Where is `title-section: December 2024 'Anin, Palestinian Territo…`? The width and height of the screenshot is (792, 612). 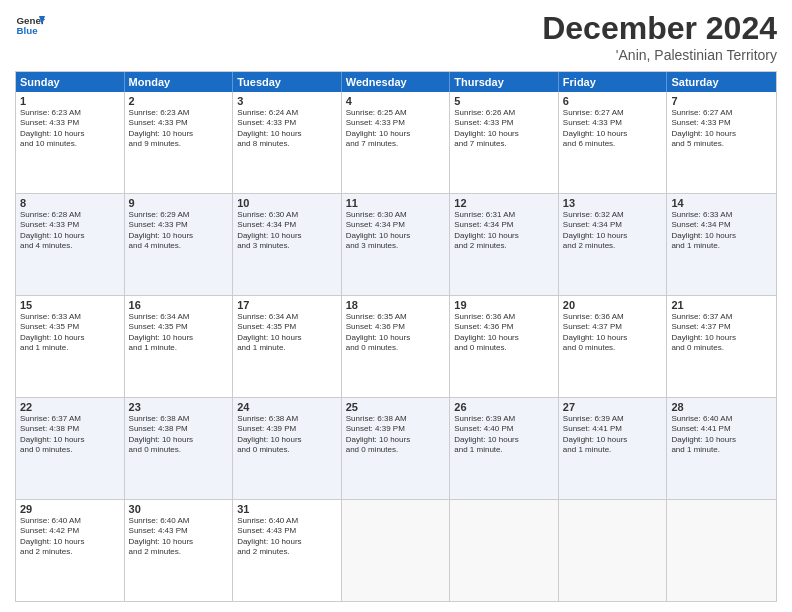
title-section: December 2024 'Anin, Palestinian Territo… is located at coordinates (660, 36).